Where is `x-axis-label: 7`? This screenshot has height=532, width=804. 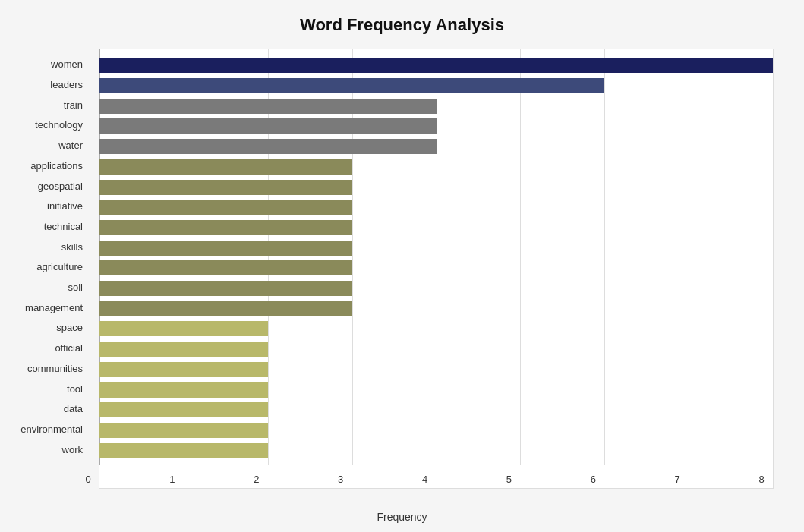
x-axis-label: 7 is located at coordinates (677, 480).